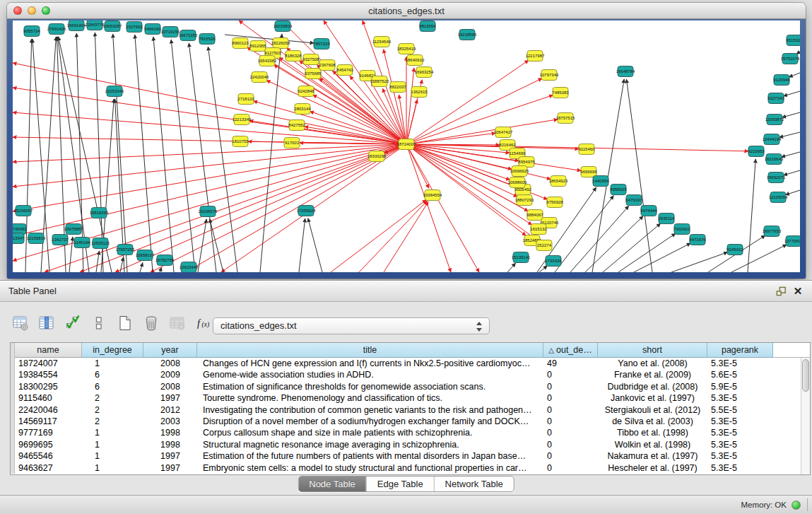 Image resolution: width=812 pixels, height=514 pixels. Describe the element at coordinates (113, 27) in the screenshot. I see `graph-node: 10653287` at that location.